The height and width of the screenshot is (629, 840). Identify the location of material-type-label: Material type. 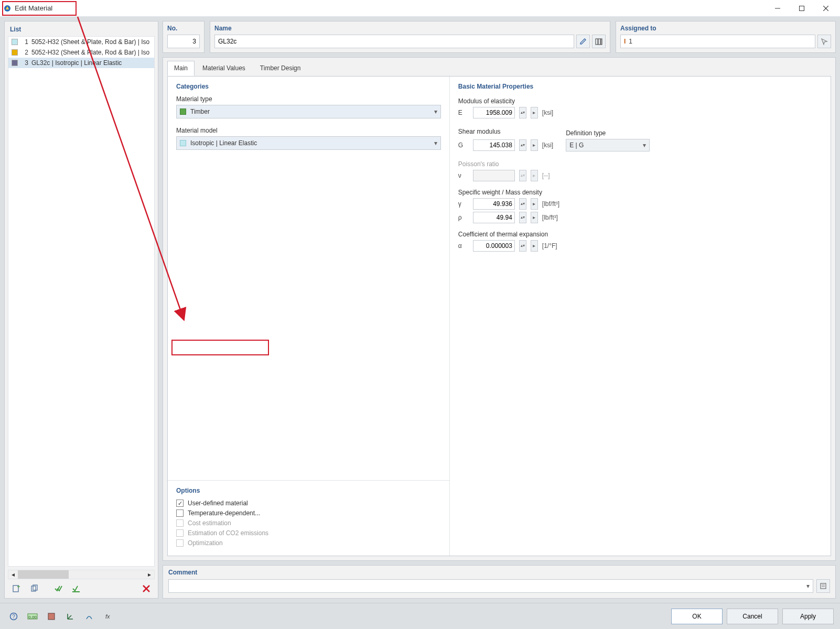
(308, 99).